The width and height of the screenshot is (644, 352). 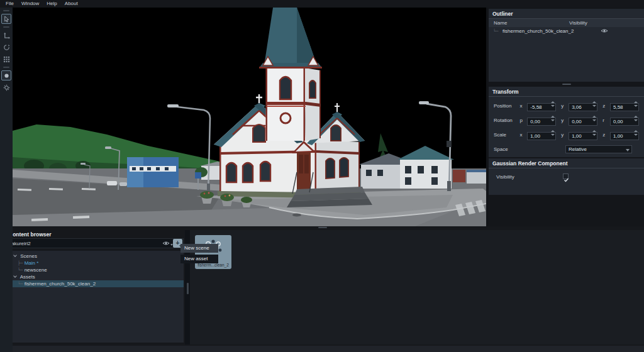 I want to click on scene-main-label: Main *, so click(x=31, y=263).